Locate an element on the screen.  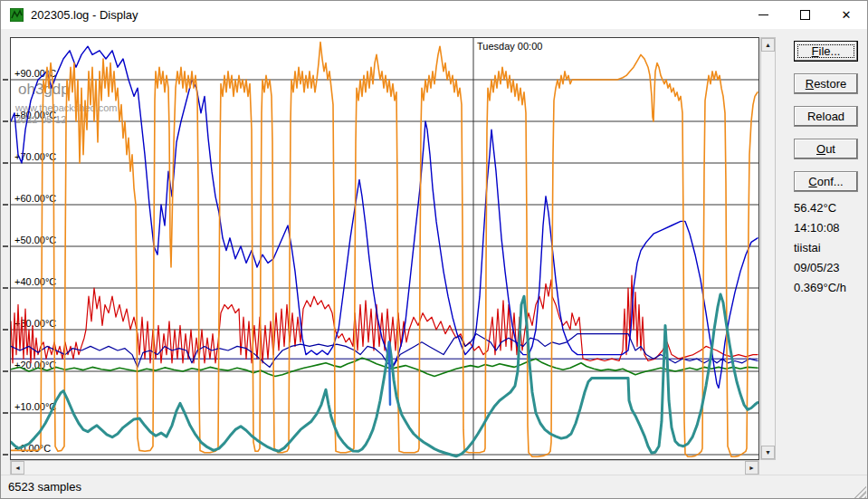
app-icon is located at coordinates (16, 14).